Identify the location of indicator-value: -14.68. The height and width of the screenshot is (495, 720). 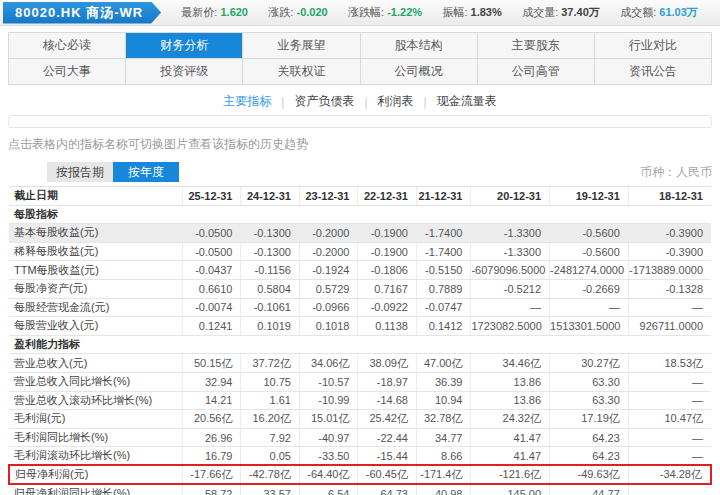
(388, 400).